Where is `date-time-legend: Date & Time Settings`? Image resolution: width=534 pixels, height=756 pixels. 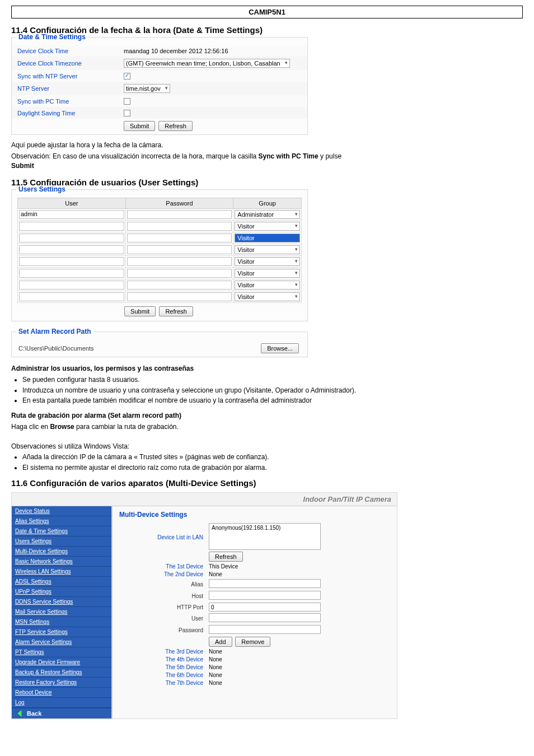
date-time-legend: Date & Time Settings is located at coordinates (52, 37).